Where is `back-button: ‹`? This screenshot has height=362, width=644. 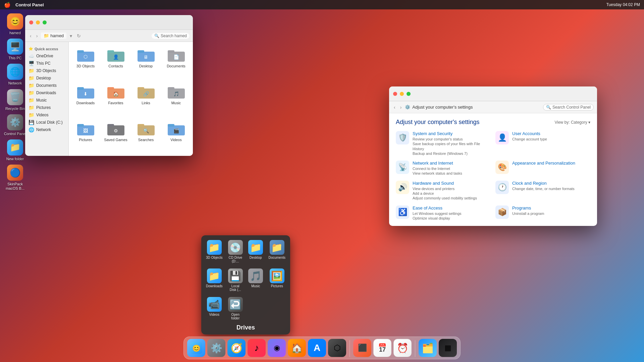
back-button: ‹ is located at coordinates (31, 36).